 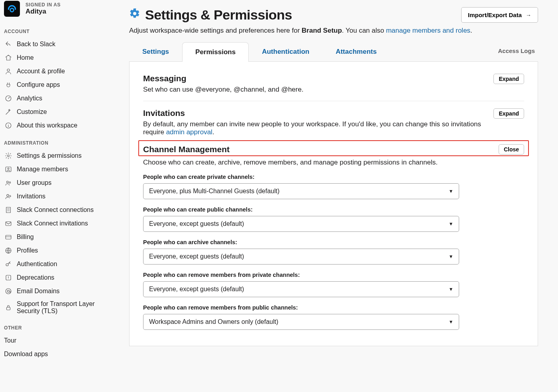 What do you see at coordinates (495, 15) in the screenshot?
I see `import-export-label: Import/Export Data` at bounding box center [495, 15].